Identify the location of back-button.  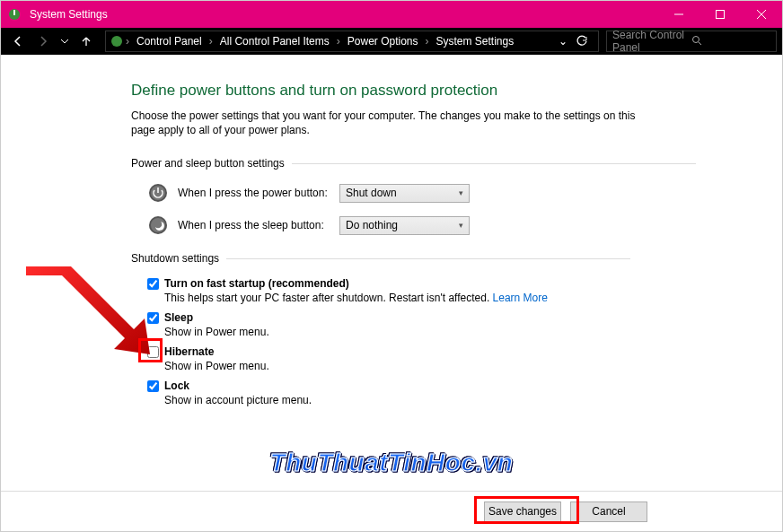
(18, 41).